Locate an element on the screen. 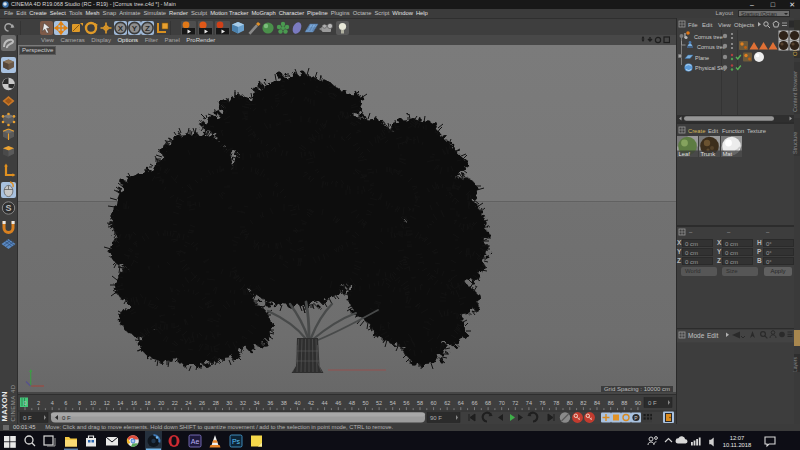  svg-text: 86 is located at coordinates (611, 403).